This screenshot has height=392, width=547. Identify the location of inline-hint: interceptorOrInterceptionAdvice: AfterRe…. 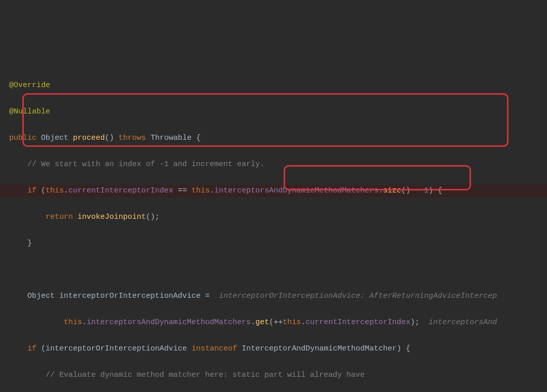
(358, 296).